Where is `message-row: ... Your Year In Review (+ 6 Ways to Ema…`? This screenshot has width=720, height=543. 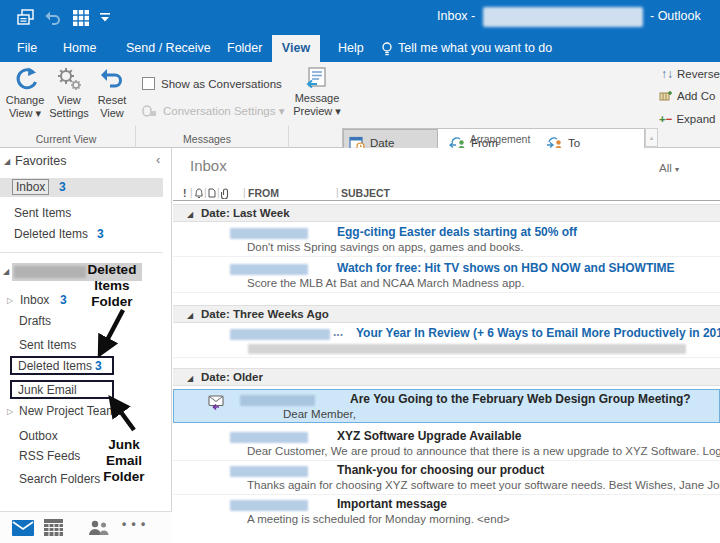 message-row: ... Your Year In Review (+ 6 Ways to Ema… is located at coordinates (446, 342).